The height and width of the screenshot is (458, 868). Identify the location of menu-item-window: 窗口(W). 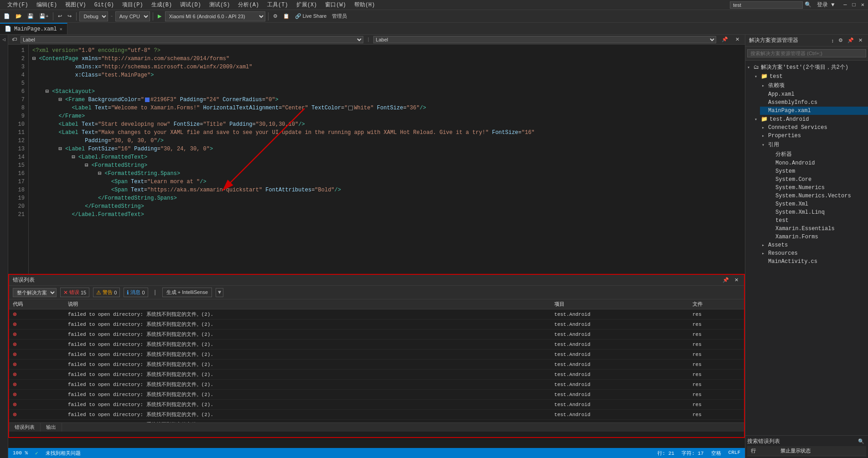
(336, 5).